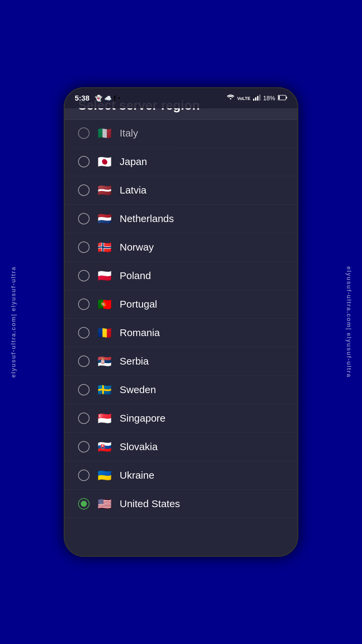  What do you see at coordinates (181, 305) in the screenshot?
I see `region-item-portugal: 🇵🇹Portugal` at bounding box center [181, 305].